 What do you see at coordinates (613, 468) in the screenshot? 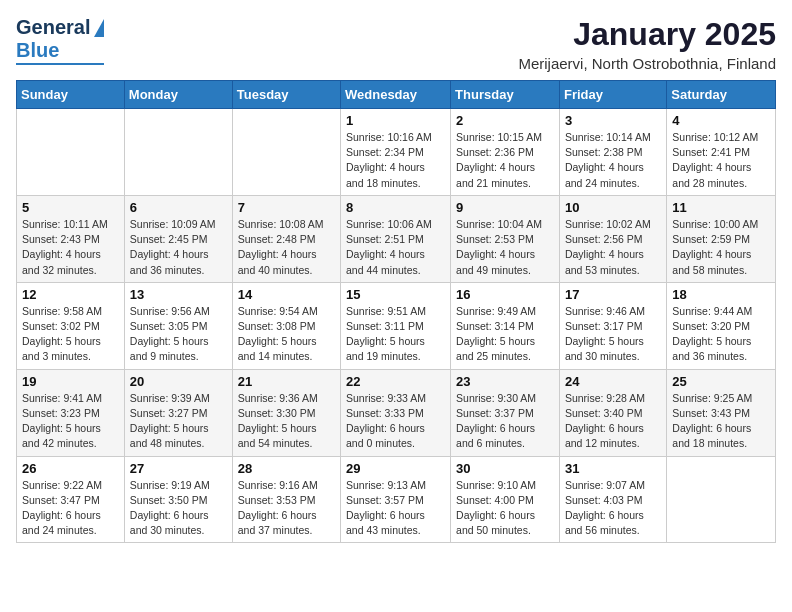
I see `day-number: 31` at bounding box center [613, 468].